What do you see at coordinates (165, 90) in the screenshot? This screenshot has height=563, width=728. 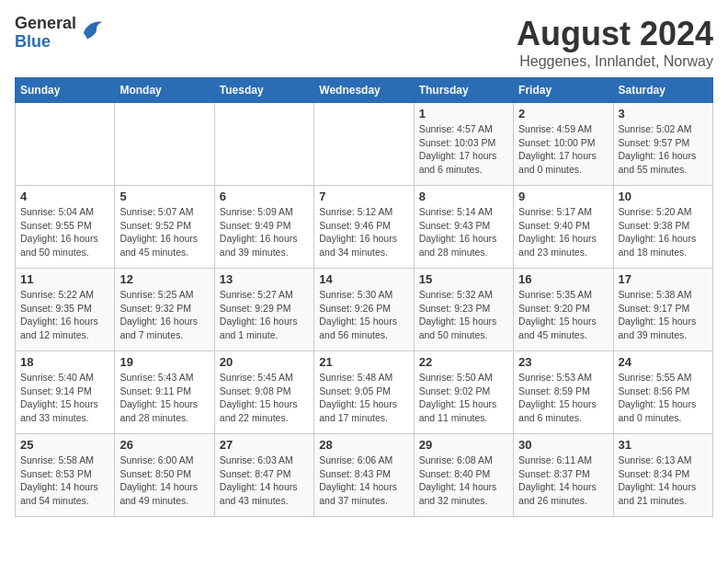 I see `col-monday: Monday` at bounding box center [165, 90].